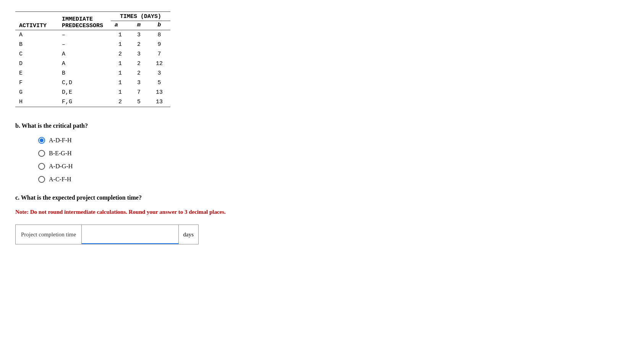 The height and width of the screenshot is (358, 644). What do you see at coordinates (60, 179) in the screenshot?
I see `radio-label-acfh: A-C-F-H` at bounding box center [60, 179].